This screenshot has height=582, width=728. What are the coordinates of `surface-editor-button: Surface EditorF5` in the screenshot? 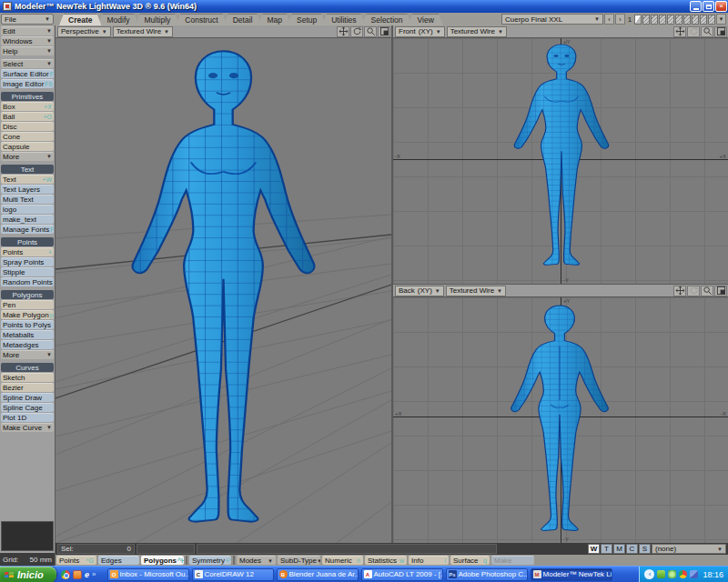 It's located at (27, 74).